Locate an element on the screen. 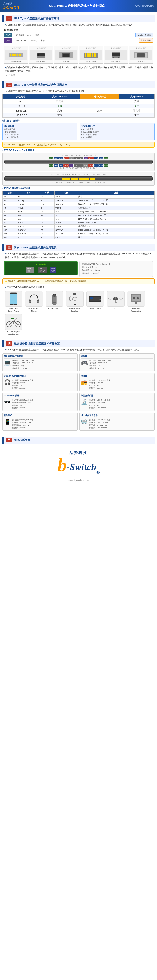 Image resolution: width=157 pixels, height=980 pixels. pin-tx2n: TX2- is located at coordinates (61, 165).